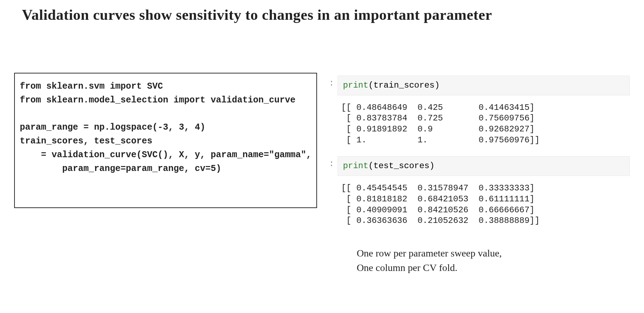 The width and height of the screenshot is (644, 313). Describe the element at coordinates (402, 166) in the screenshot. I see `print-args: (test_scores)` at that location.